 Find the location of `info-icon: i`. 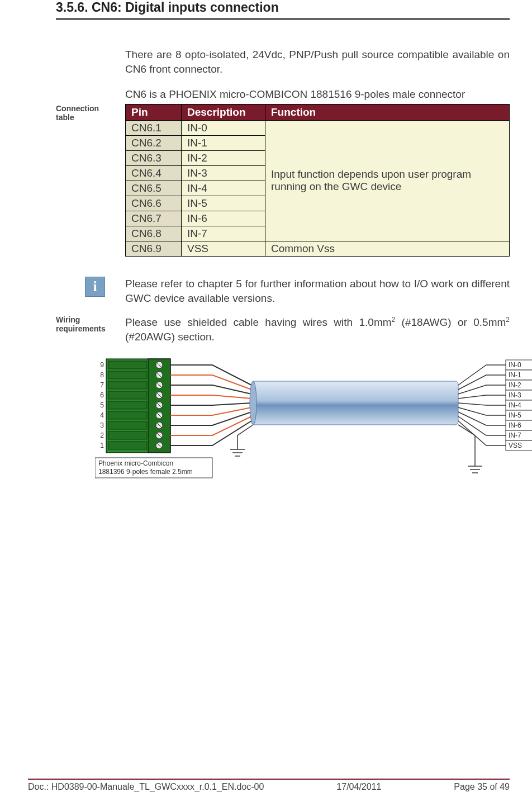

info-icon: i is located at coordinates (95, 287).